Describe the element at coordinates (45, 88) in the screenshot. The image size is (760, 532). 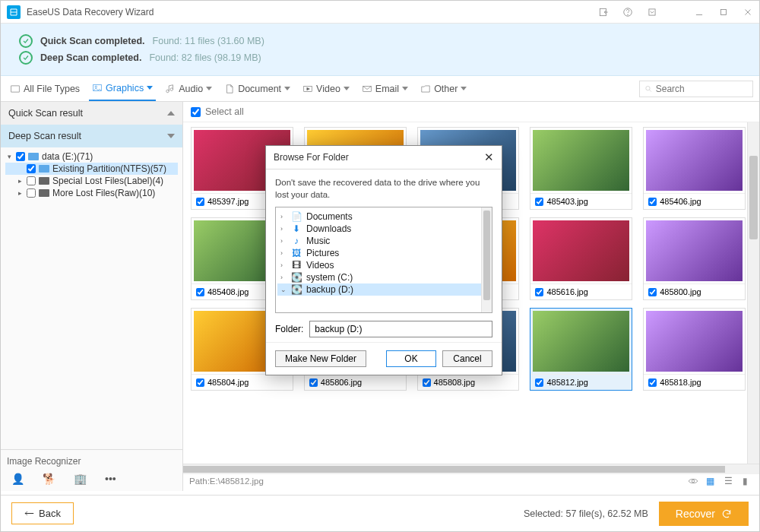
I see `filter-all: All File Types` at that location.